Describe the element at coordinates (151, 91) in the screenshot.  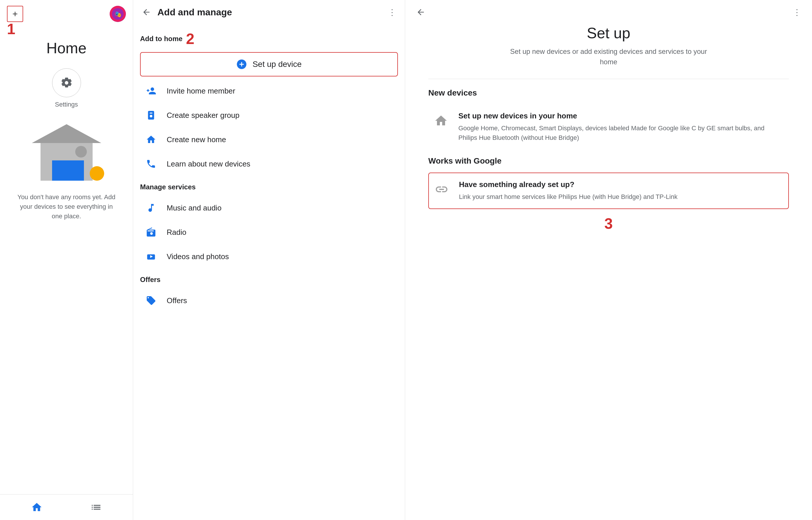
I see `person-add-icon` at that location.